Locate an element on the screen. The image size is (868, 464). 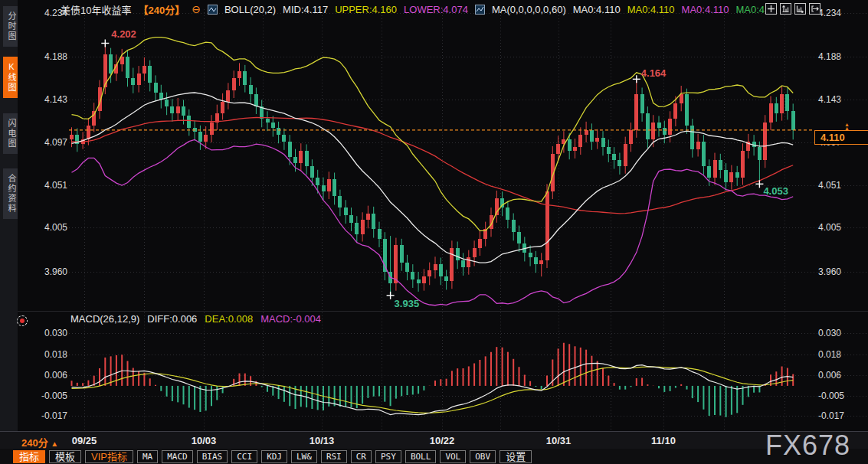
price-annotation: 3.935 is located at coordinates (408, 303).